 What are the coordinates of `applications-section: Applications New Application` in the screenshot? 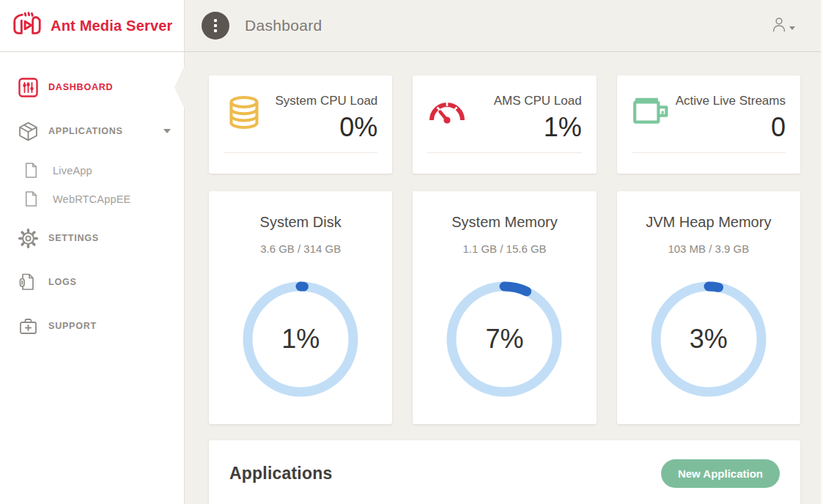 It's located at (504, 472).